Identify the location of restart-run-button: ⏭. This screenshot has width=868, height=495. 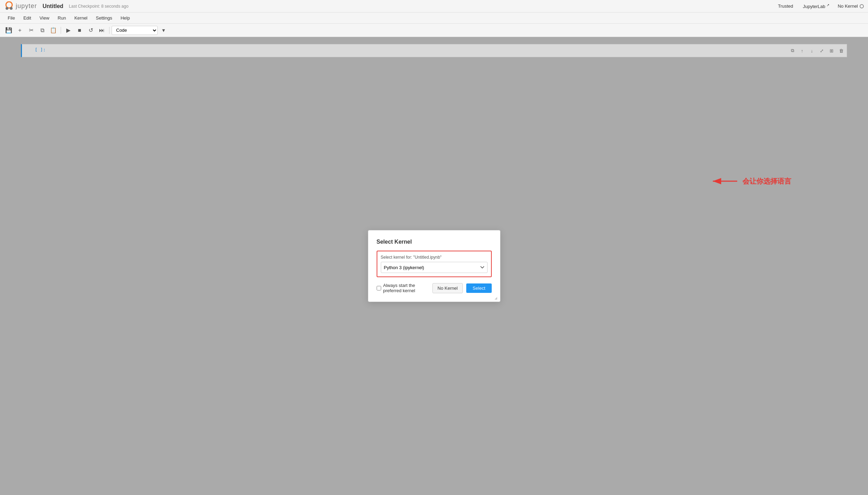
(102, 30).